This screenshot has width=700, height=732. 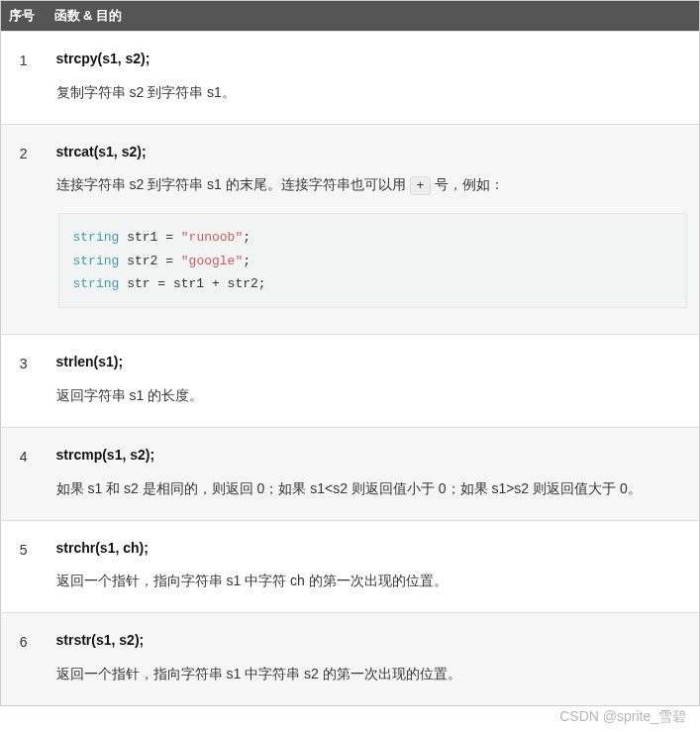 What do you see at coordinates (251, 580) in the screenshot?
I see `function-description: 返回一个指针，指向字符串 s1 中字符 ch 的第一次出现的位置。` at bounding box center [251, 580].